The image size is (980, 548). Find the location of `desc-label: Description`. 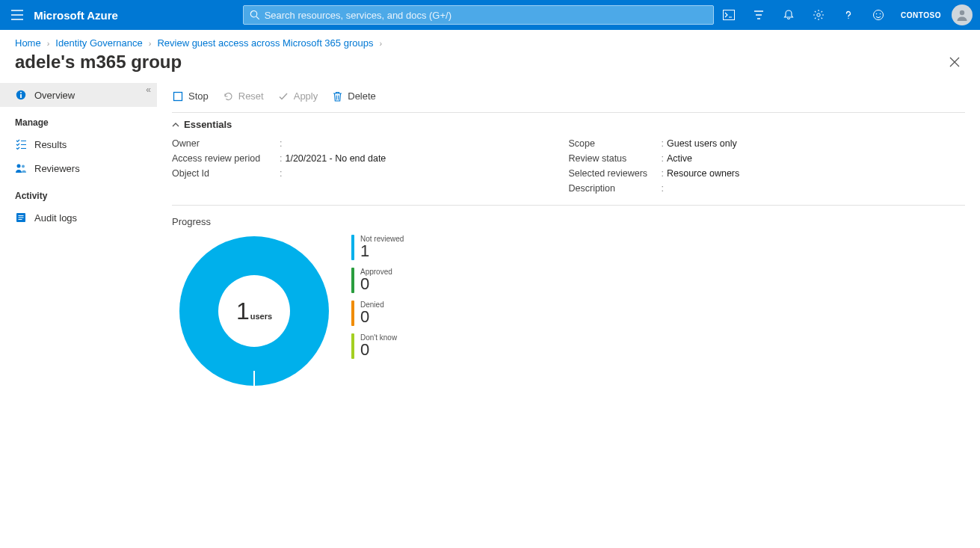

desc-label: Description is located at coordinates (614, 188).